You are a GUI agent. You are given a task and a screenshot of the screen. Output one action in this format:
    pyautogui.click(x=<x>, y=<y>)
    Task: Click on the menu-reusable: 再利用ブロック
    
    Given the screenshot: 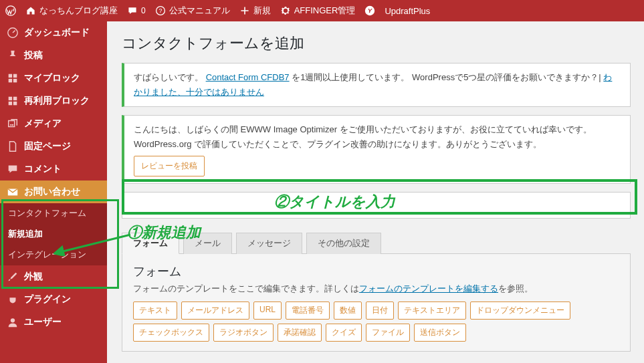 What is the action you would take?
    pyautogui.click(x=53, y=101)
    